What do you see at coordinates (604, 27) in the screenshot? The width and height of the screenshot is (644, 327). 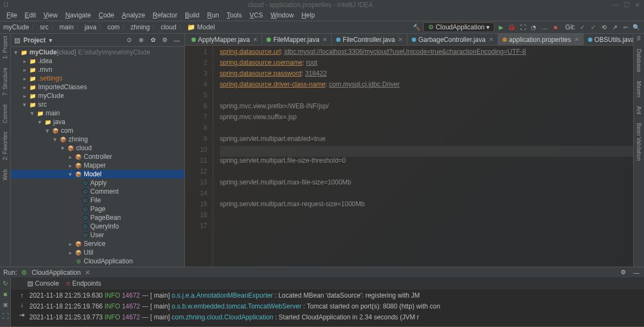 I see `git-history-icon: ⟲` at bounding box center [604, 27].